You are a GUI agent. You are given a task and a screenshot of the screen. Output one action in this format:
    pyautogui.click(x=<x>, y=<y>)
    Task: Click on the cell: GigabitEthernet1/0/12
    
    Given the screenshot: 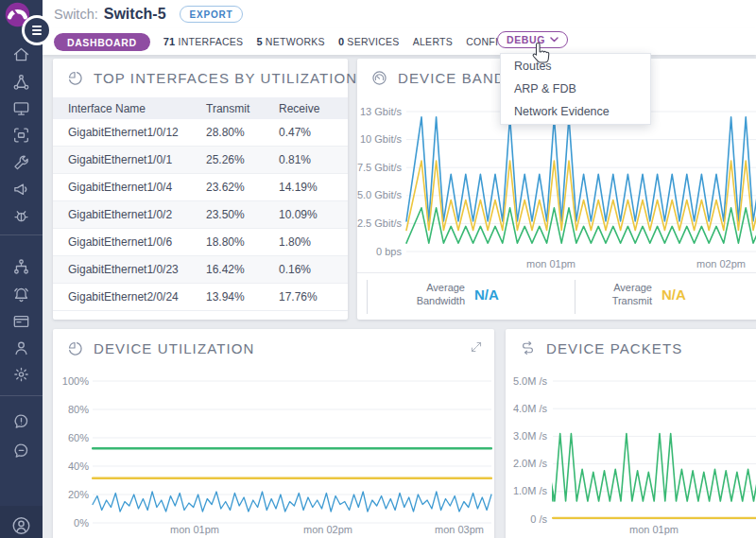 What is the action you would take?
    pyautogui.click(x=137, y=132)
    